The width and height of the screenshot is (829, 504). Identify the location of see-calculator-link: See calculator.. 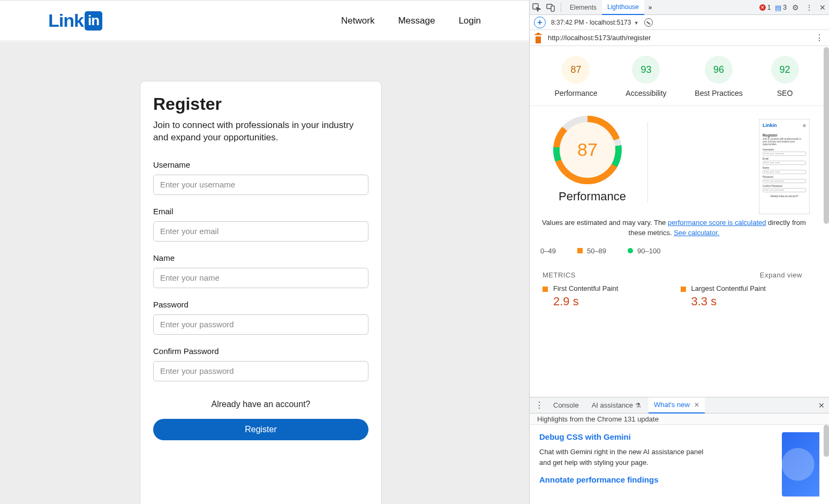
(696, 232).